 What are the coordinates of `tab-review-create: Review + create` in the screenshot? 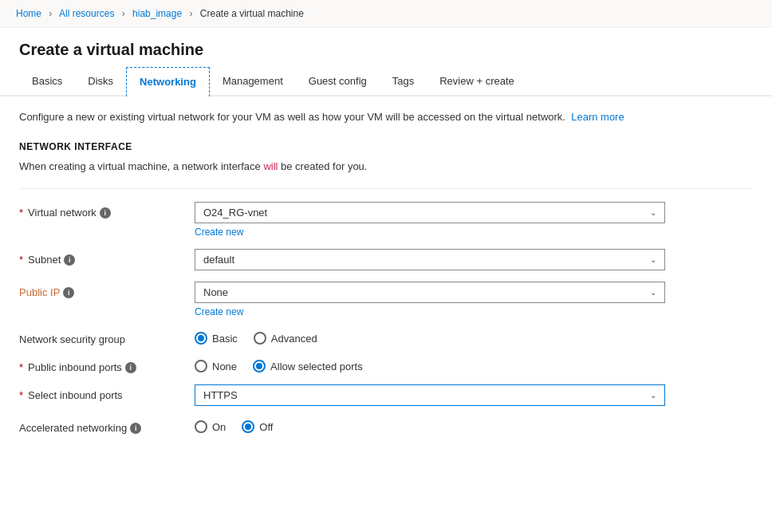 It's located at (477, 81).